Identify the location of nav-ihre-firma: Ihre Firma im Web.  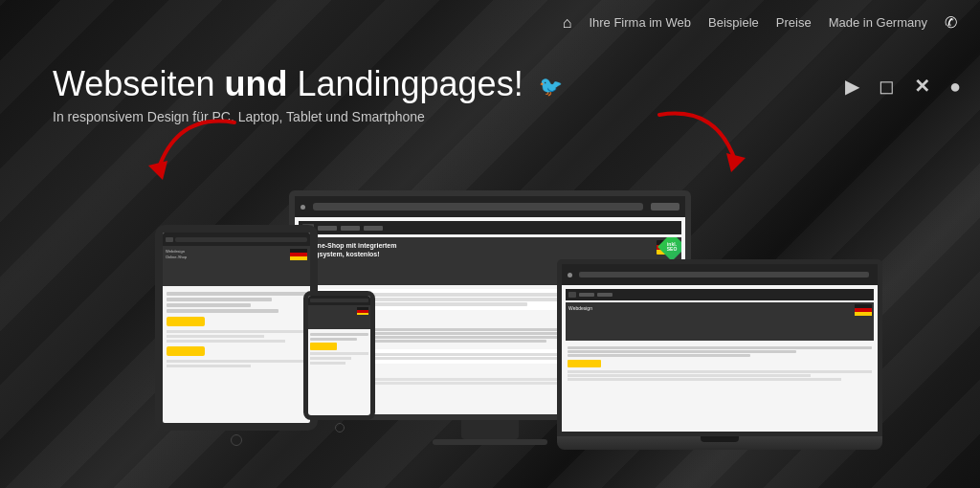
(639, 23).